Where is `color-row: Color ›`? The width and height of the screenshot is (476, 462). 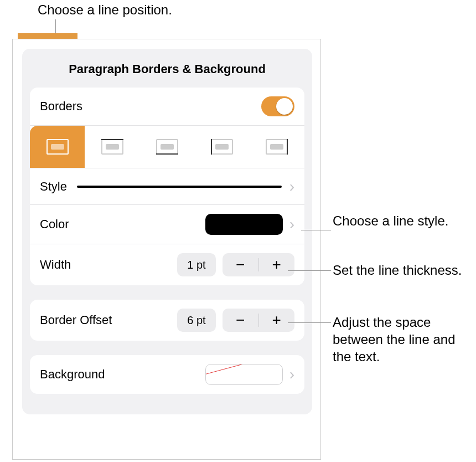
color-row: Color › is located at coordinates (167, 225).